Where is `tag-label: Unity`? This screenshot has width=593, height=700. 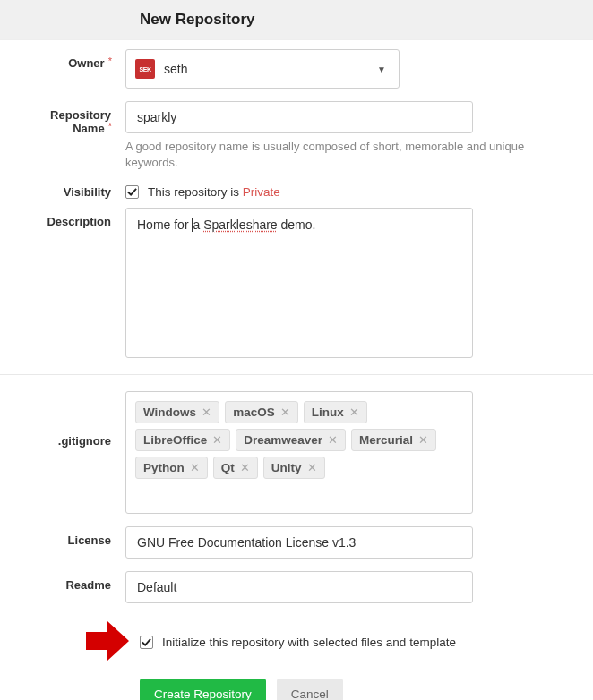 tag-label: Unity is located at coordinates (287, 467).